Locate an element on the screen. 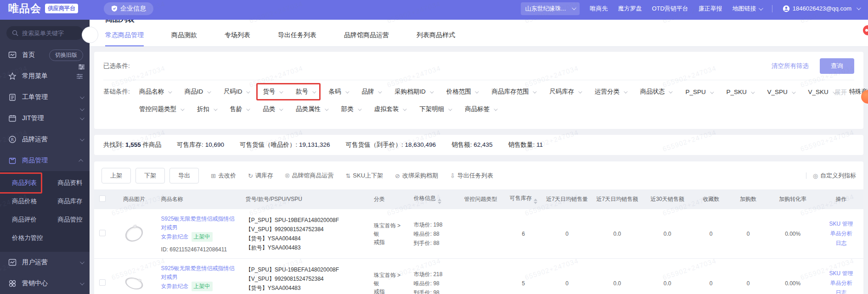  tab-product-testing: 商品测款 is located at coordinates (184, 39).